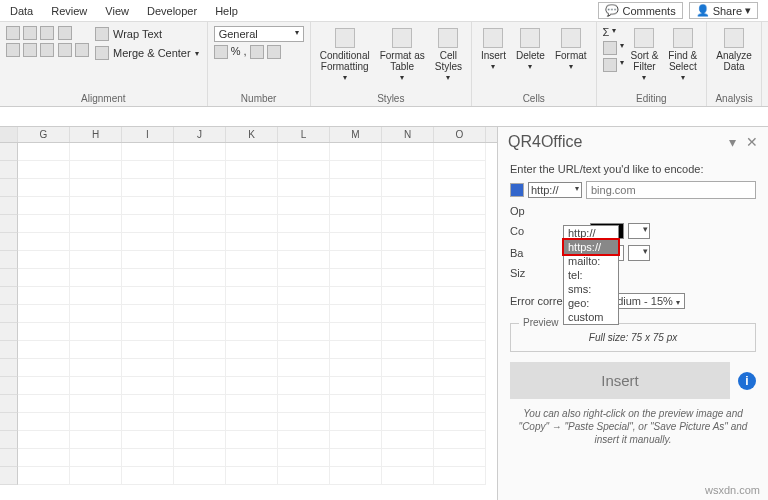 This screenshot has width=768, height=500. Describe the element at coordinates (82, 50) in the screenshot. I see `indent-inc-icon` at that location.